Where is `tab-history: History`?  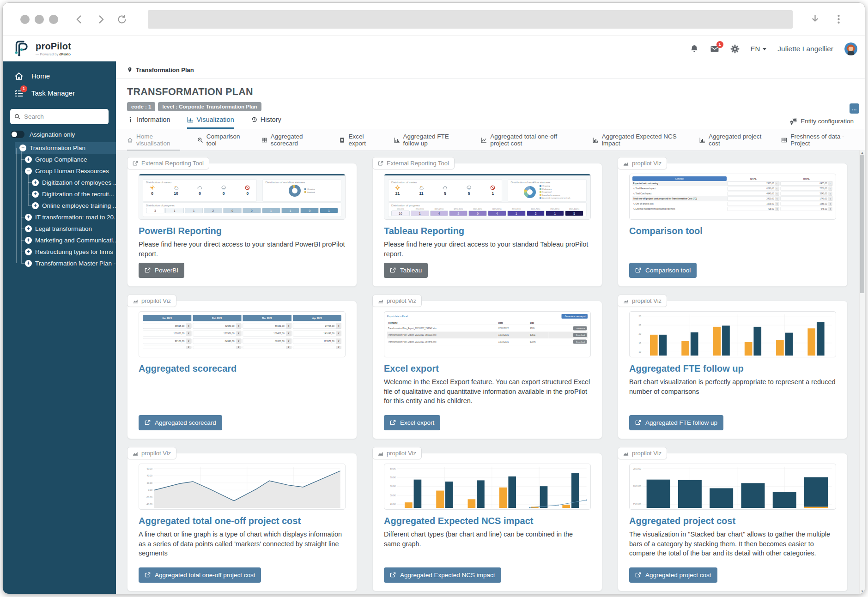
tab-history: History is located at coordinates (266, 122).